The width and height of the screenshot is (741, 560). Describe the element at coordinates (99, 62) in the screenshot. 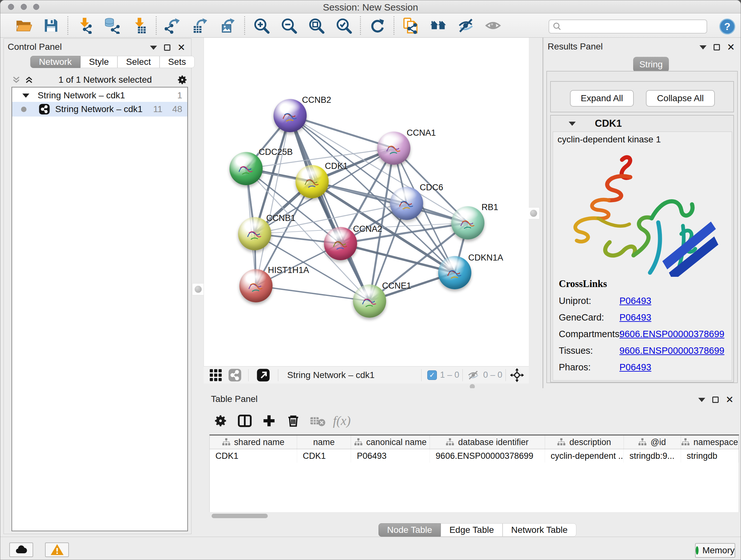

I see `tab-style: Style` at that location.